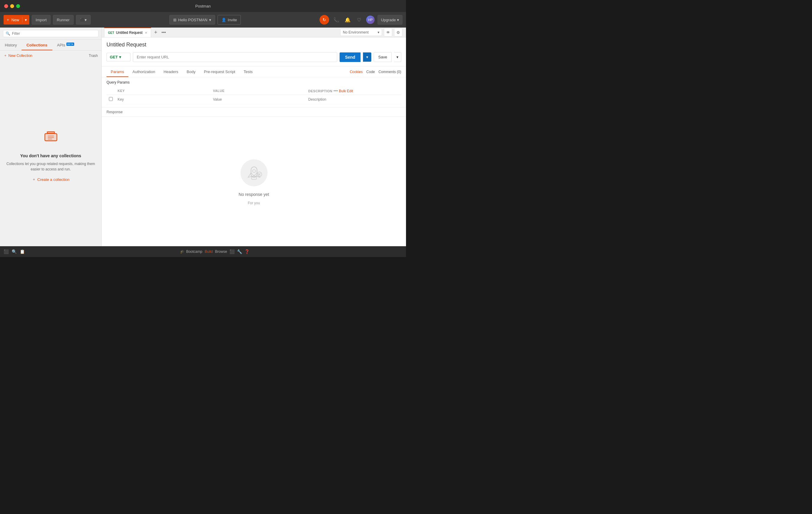 This screenshot has width=812, height=514. Describe the element at coordinates (22, 252) in the screenshot. I see `shortcuts-icon: 📋` at that location.